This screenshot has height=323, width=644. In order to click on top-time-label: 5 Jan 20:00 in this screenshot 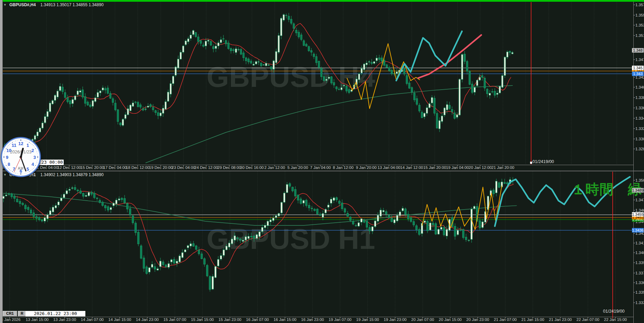, I will do `click(298, 168)`.